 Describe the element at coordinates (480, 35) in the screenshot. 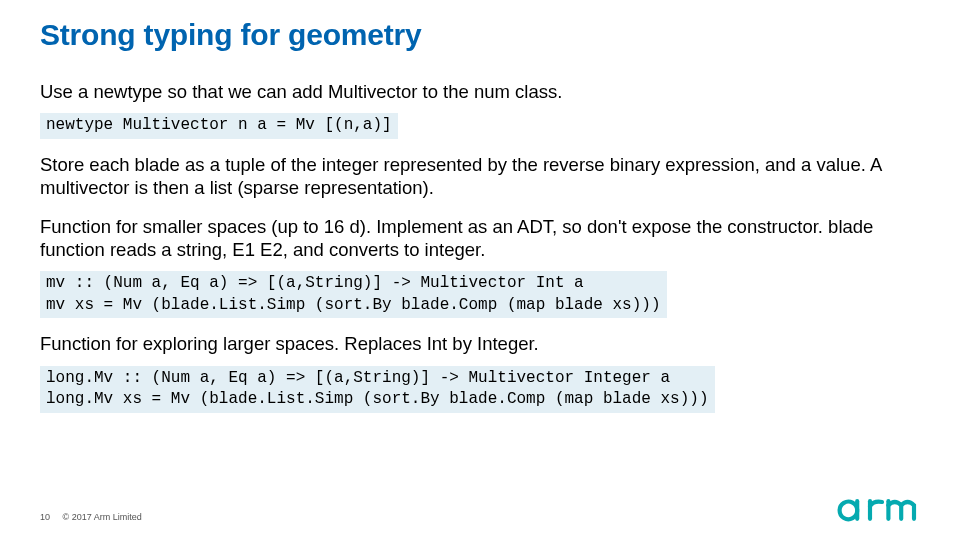

I see `slide-title: Strong typing for geometry` at that location.